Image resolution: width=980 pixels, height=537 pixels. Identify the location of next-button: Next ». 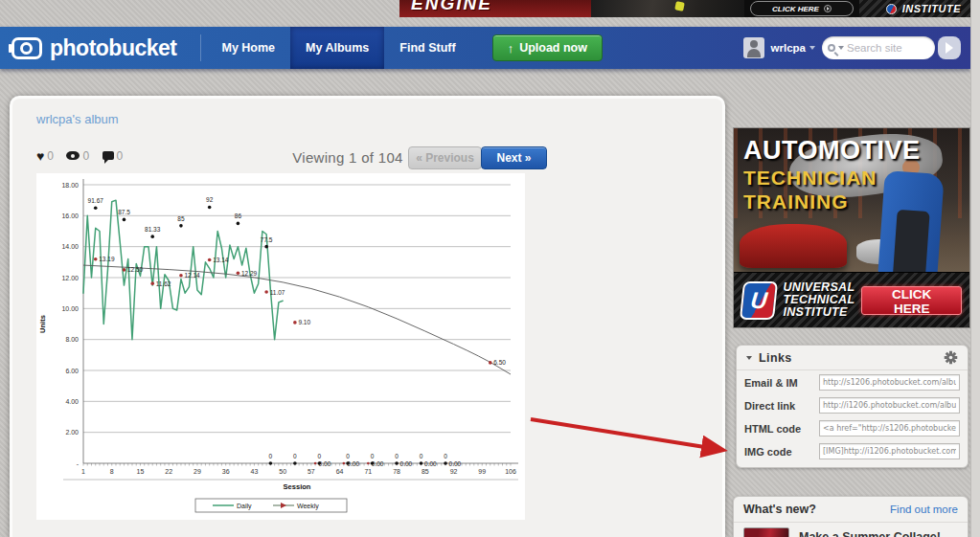
(513, 158).